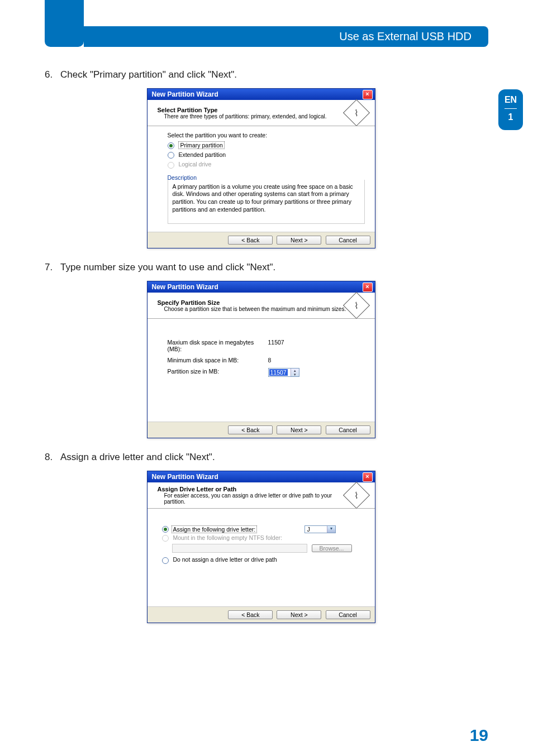  I want to click on radio-logical-label: Logical drive, so click(194, 164).